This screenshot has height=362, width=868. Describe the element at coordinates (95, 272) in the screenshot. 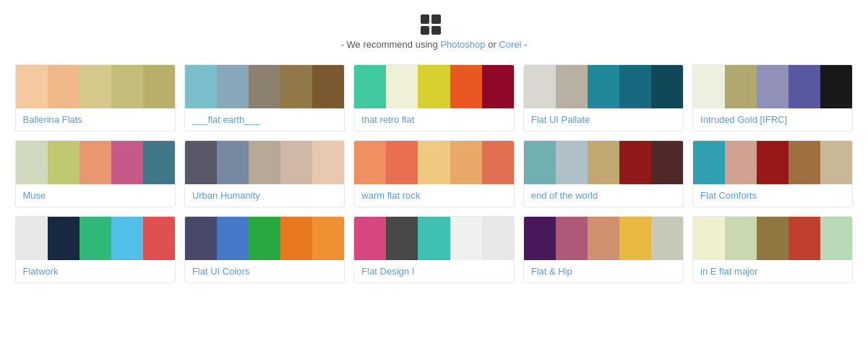

I see `palette-name: Flatwork` at that location.